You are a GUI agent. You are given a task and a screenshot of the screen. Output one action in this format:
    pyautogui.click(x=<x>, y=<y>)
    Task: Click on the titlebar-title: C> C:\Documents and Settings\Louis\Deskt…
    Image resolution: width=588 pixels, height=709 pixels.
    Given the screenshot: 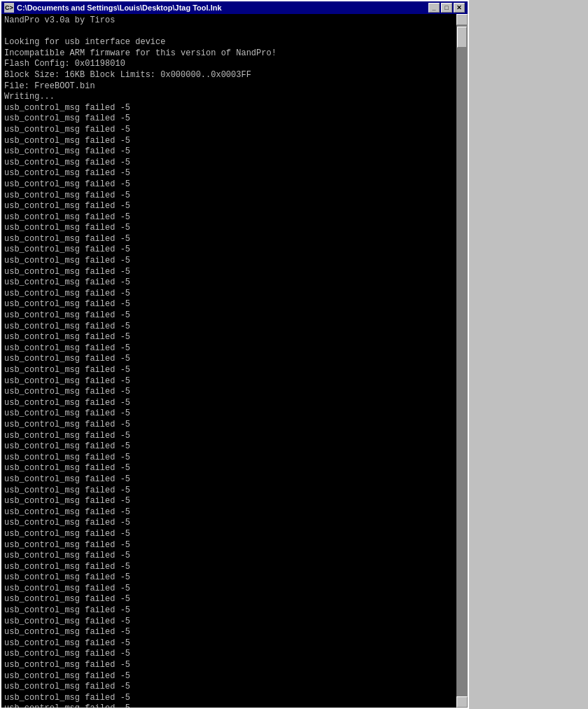 What is the action you would take?
    pyautogui.click(x=113, y=8)
    